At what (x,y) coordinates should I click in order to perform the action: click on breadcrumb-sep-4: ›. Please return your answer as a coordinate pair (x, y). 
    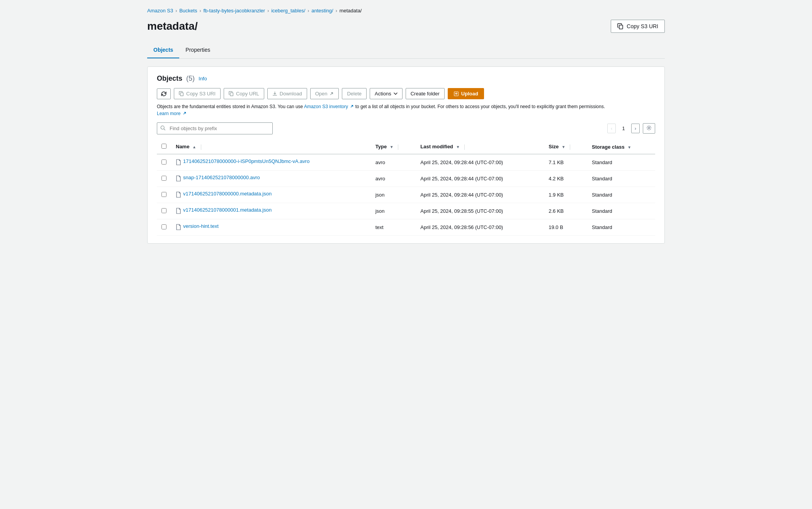
    Looking at the image, I should click on (308, 11).